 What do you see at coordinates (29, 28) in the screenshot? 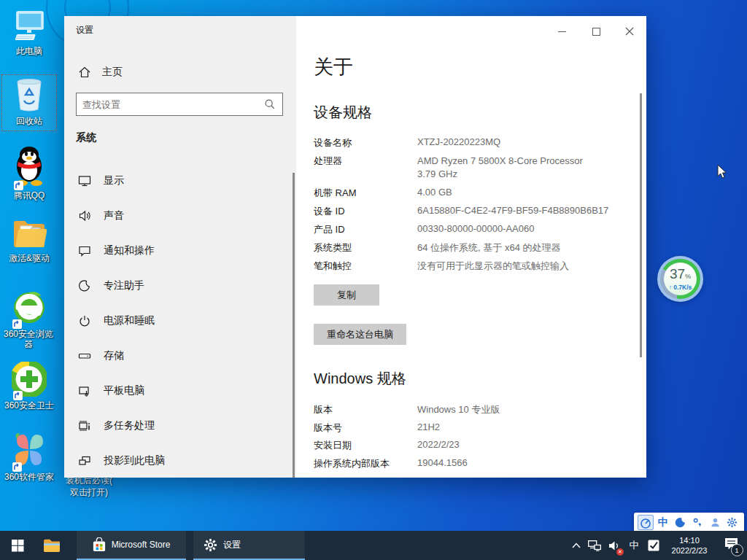
I see `this-pc-icon` at bounding box center [29, 28].